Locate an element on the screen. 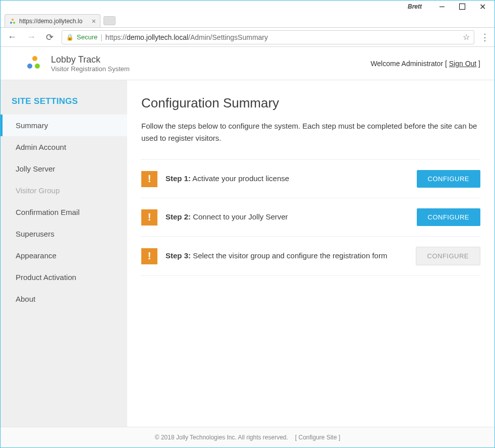 The width and height of the screenshot is (495, 448). browser-addressbar: ← → ⟳ 🔒 Secure | https://demo.jollytech.… is located at coordinates (247, 37).